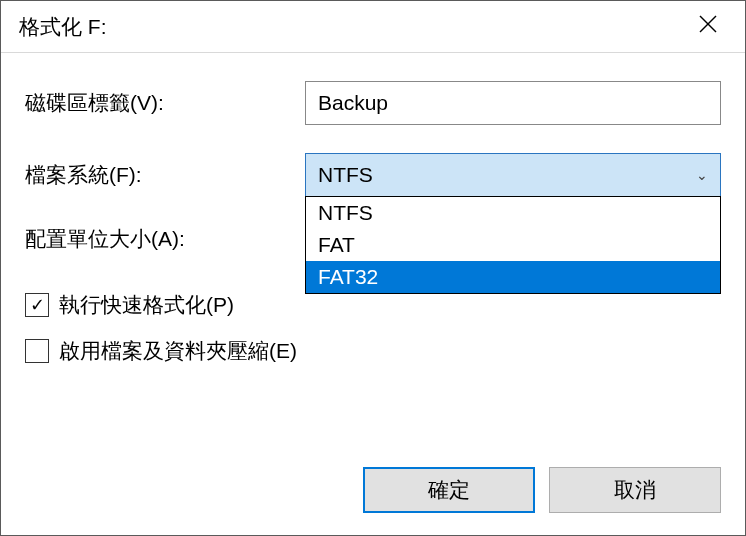 The image size is (746, 536). I want to click on filesystem-select: NTFS ⌄, so click(513, 175).